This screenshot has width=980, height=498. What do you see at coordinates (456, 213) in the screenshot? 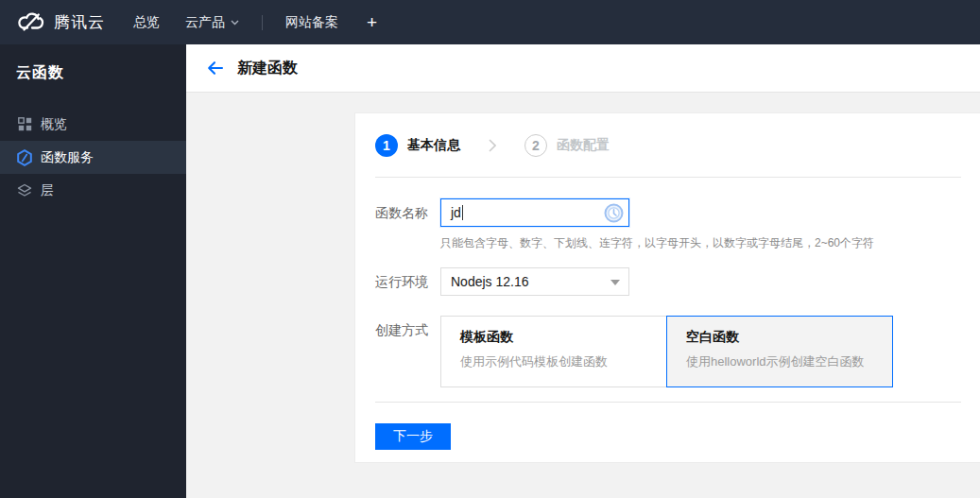
I see `function-name-value: jd` at bounding box center [456, 213].